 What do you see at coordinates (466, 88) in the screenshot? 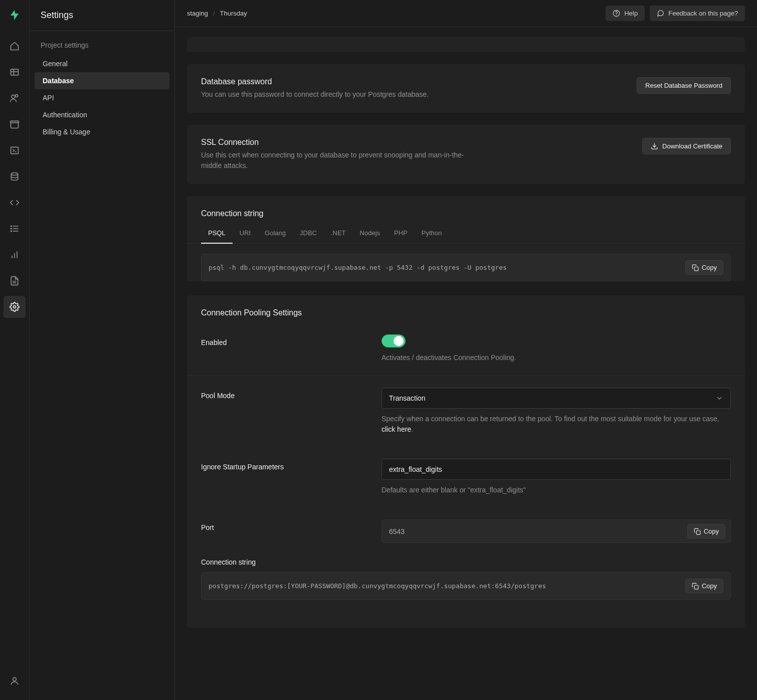
I see `db-password-card: Database password You can use this passw…` at bounding box center [466, 88].